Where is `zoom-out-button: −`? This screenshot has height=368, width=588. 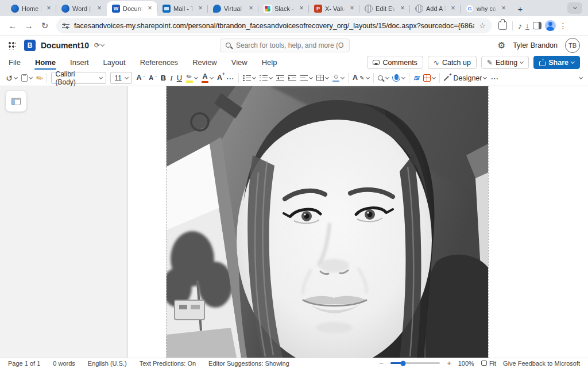 zoom-out-button: − is located at coordinates (382, 363).